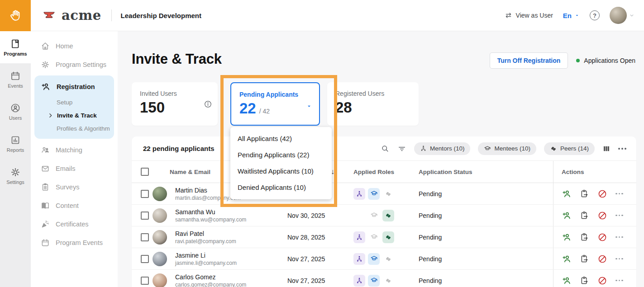  What do you see at coordinates (529, 15) in the screenshot?
I see `view-as-user-button: View as User` at bounding box center [529, 15].